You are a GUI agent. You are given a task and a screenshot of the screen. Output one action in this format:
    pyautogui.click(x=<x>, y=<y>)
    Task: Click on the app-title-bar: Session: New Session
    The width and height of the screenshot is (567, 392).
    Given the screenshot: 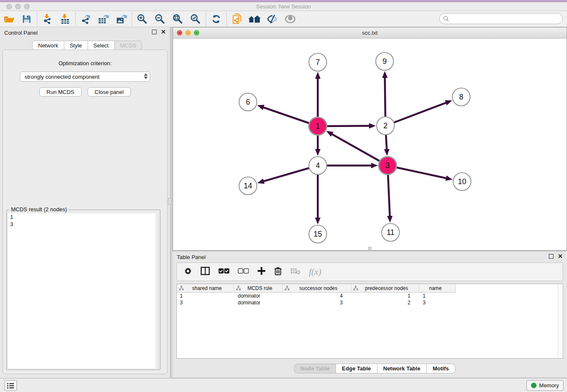 What is the action you would take?
    pyautogui.click(x=284, y=6)
    